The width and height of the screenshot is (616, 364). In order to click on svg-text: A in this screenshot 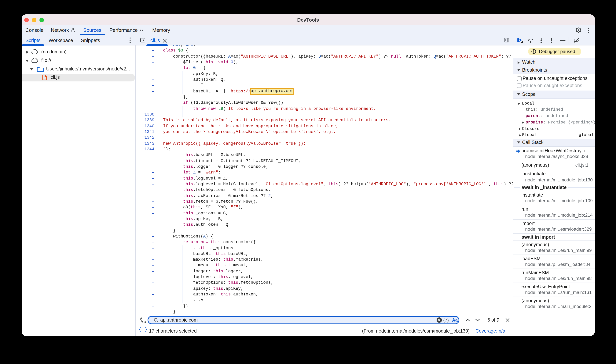, I will do `click(141, 319)`.